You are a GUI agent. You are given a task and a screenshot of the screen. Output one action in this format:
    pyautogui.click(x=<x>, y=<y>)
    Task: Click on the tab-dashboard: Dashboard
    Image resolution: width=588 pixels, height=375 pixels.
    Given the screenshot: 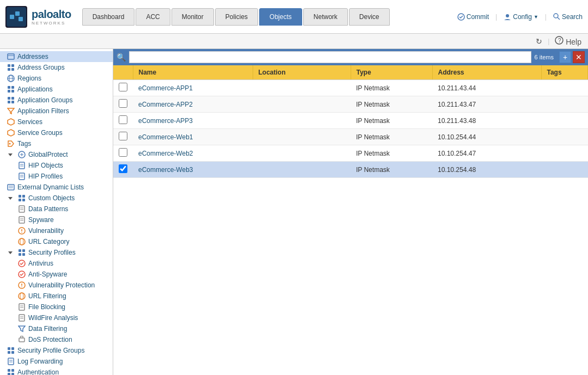 What is the action you would take?
    pyautogui.click(x=109, y=17)
    